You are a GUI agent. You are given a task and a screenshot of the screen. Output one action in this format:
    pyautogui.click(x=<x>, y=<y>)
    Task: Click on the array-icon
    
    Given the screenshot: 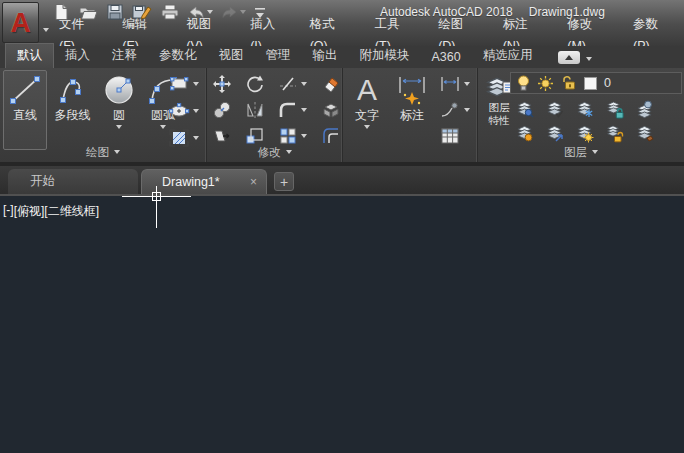 What is the action you would take?
    pyautogui.click(x=288, y=136)
    